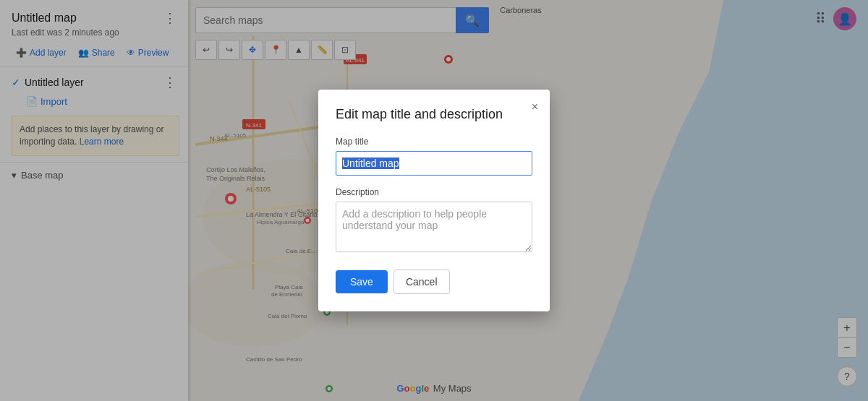  Describe the element at coordinates (434, 221) in the screenshot. I see `description-field: Description` at that location.